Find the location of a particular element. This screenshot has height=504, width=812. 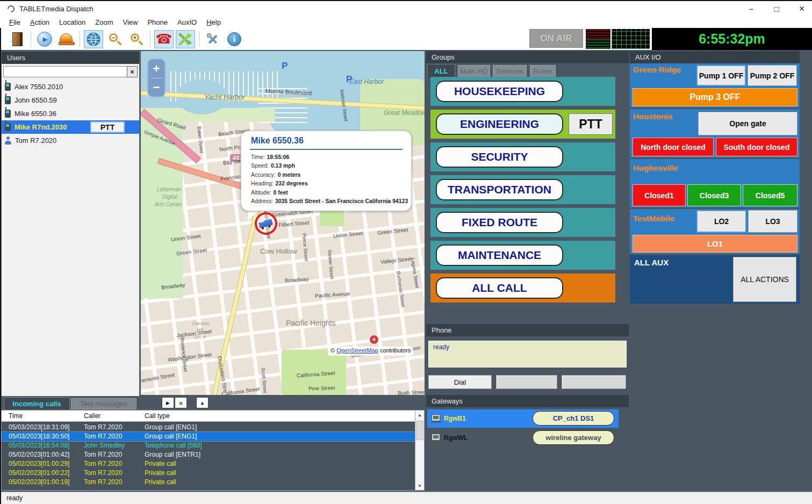

lo1-button: LO1 is located at coordinates (715, 244).